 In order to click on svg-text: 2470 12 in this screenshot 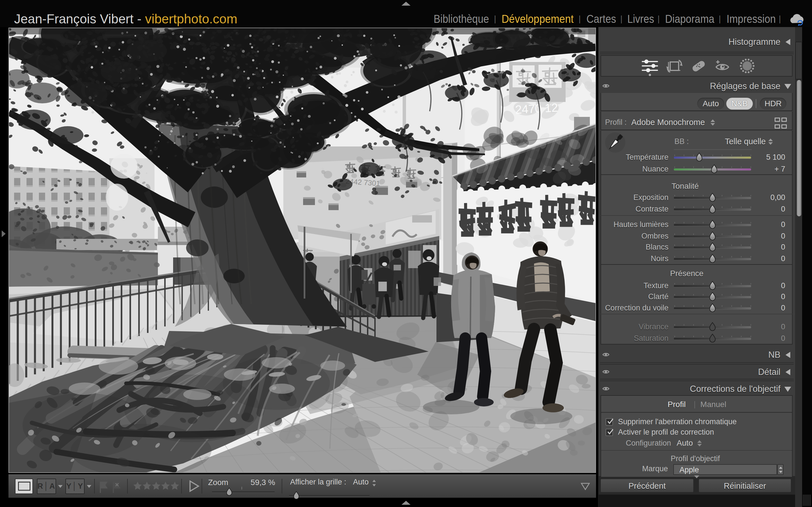, I will do `click(537, 109)`.